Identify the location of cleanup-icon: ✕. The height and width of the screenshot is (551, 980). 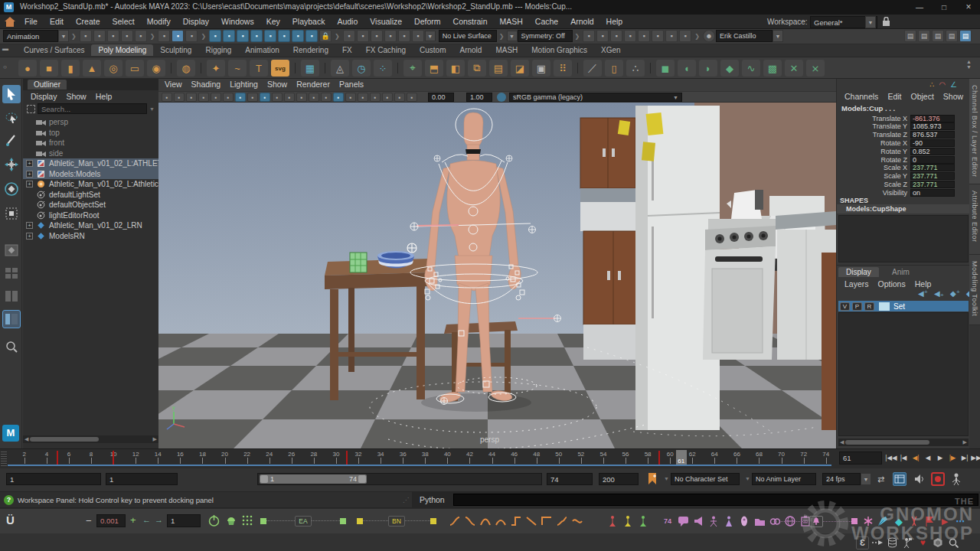
(794, 68).